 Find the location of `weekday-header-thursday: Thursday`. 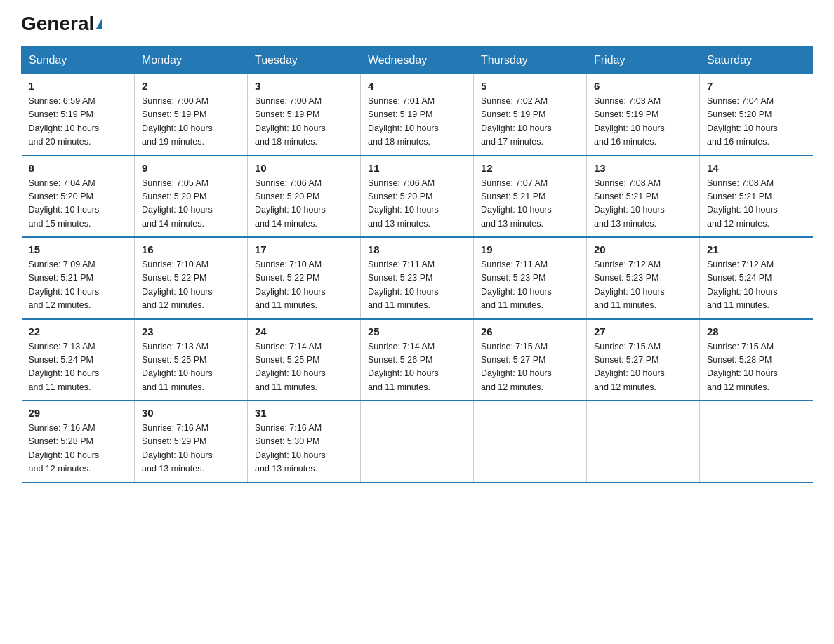

weekday-header-thursday: Thursday is located at coordinates (531, 60).